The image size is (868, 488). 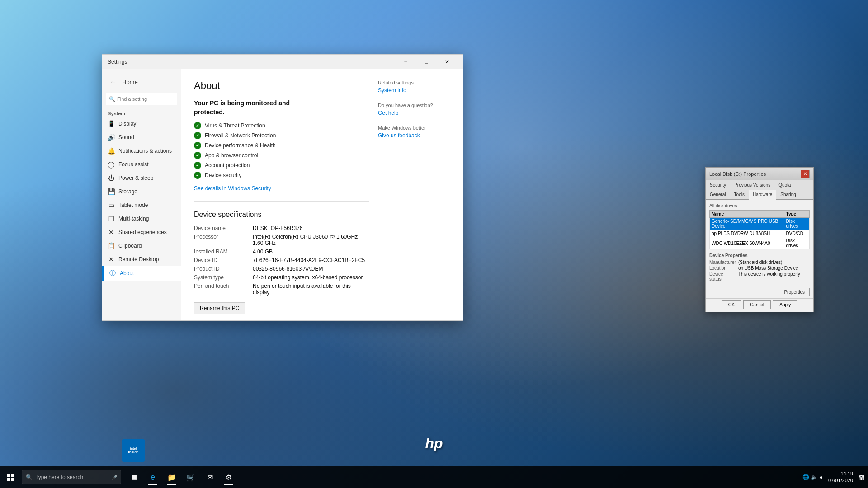 I want to click on tab-general: General, so click(x=718, y=194).